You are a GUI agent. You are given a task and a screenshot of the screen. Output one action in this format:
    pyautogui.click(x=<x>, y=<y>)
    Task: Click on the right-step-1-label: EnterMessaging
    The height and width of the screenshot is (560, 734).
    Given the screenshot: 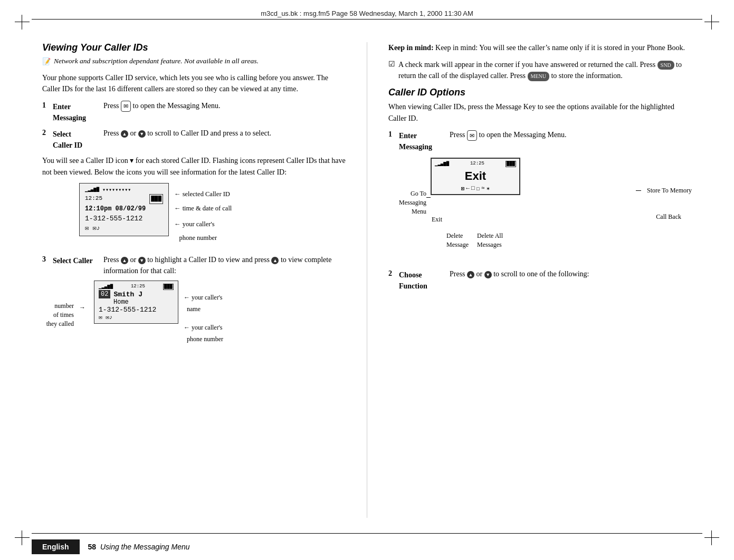 What is the action you would take?
    pyautogui.click(x=423, y=141)
    